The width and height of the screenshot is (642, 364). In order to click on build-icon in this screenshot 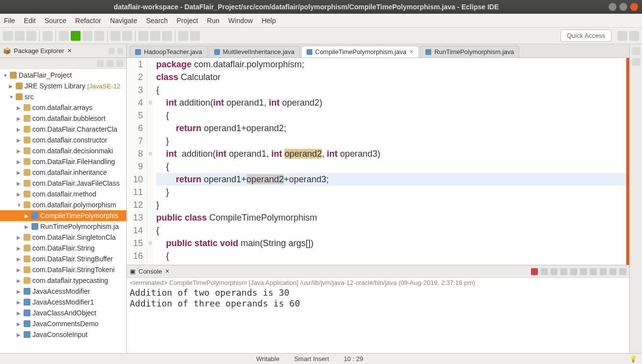, I will do `click(48, 36)`.